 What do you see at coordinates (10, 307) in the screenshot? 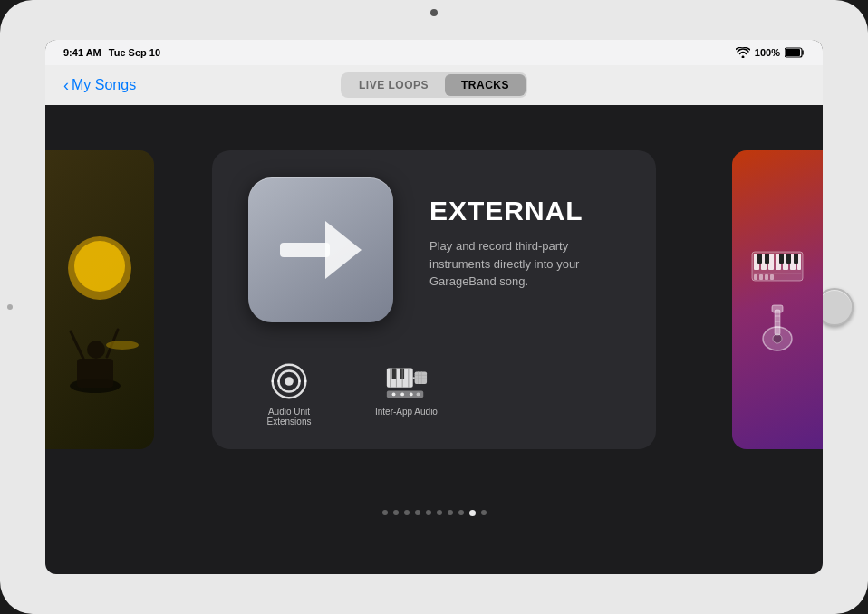
I see `side-button` at bounding box center [10, 307].